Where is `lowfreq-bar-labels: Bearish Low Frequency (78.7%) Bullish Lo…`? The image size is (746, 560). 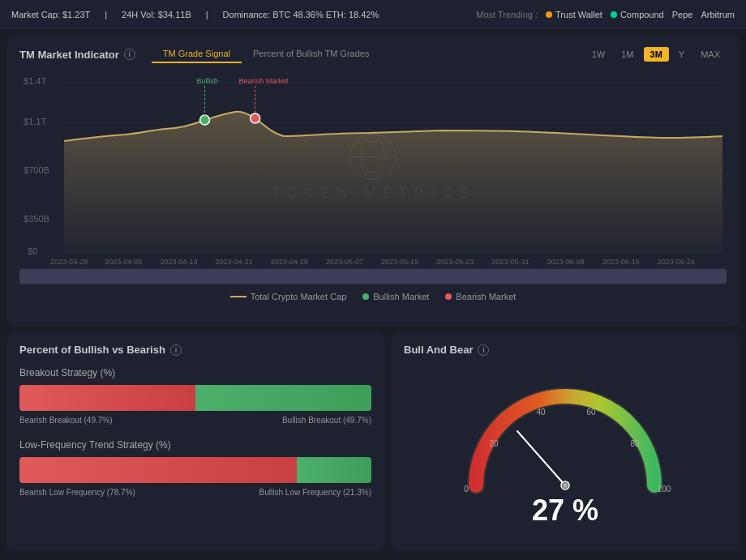
lowfreq-bar-labels: Bearish Low Frequency (78.7%) Bullish Lo… is located at coordinates (195, 493).